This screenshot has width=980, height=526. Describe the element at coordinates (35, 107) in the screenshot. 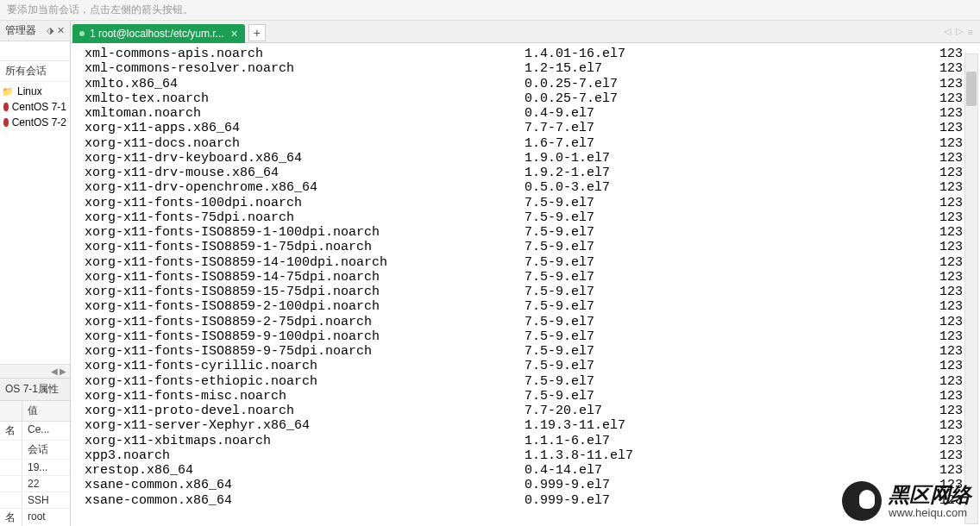

I see `tree-session-centos-7-1: CentOS 7-1` at that location.